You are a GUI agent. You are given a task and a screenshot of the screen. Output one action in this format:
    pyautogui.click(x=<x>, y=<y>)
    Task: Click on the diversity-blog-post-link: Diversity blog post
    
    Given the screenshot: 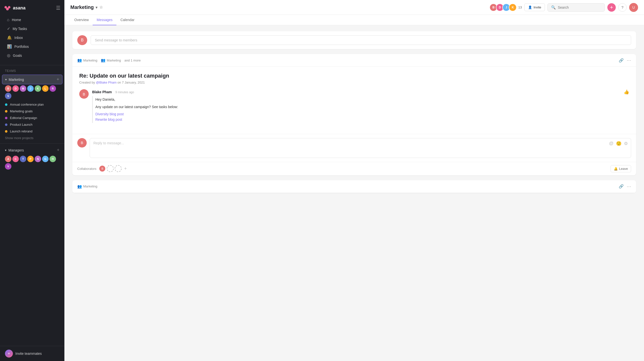 What is the action you would take?
    pyautogui.click(x=362, y=114)
    